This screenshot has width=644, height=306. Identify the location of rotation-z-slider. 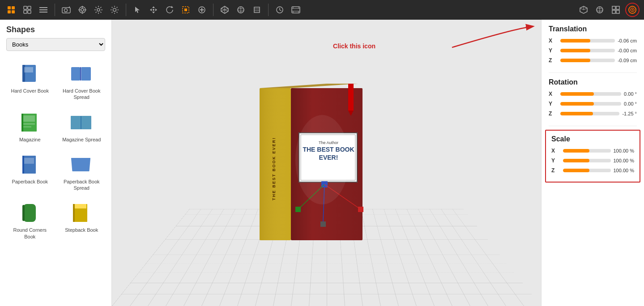
(590, 114).